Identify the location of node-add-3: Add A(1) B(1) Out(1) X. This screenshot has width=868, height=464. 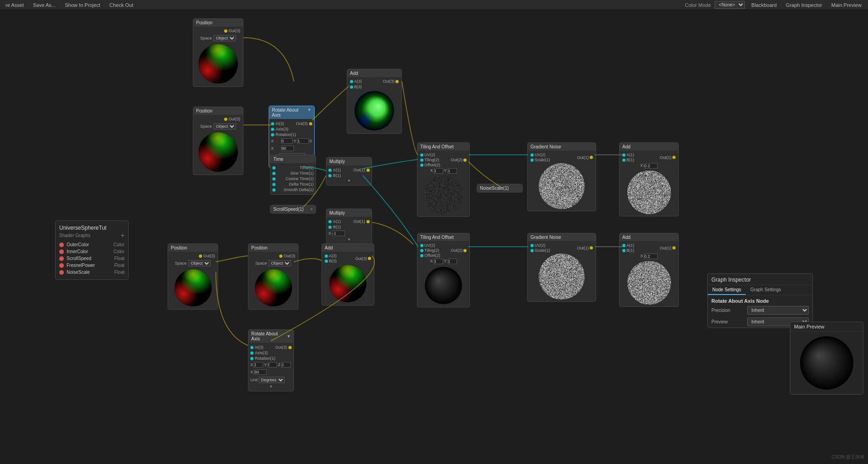
(649, 270).